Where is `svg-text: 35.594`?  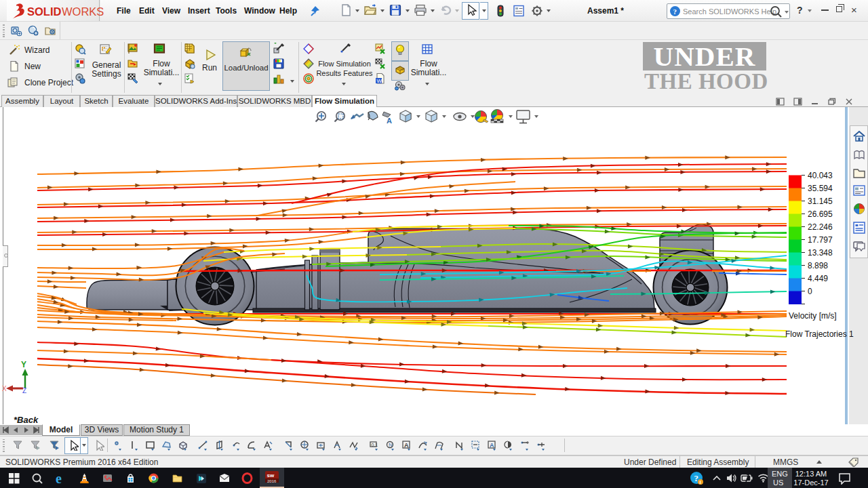 svg-text: 35.594 is located at coordinates (821, 188).